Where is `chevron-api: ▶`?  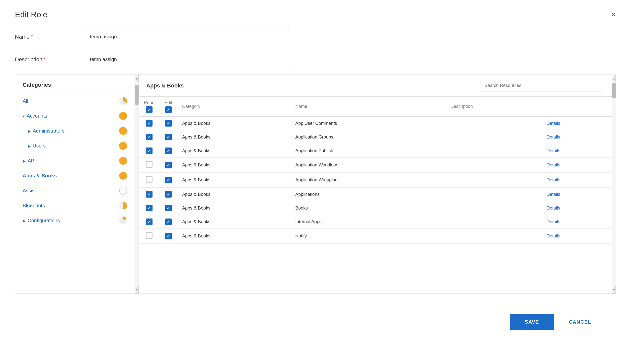 chevron-api: ▶ is located at coordinates (24, 161).